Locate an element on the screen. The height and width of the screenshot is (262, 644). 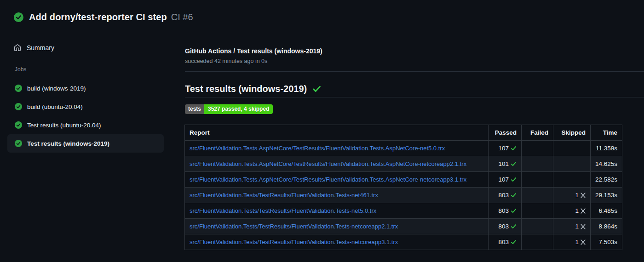
run-number: CI #6 is located at coordinates (182, 17).